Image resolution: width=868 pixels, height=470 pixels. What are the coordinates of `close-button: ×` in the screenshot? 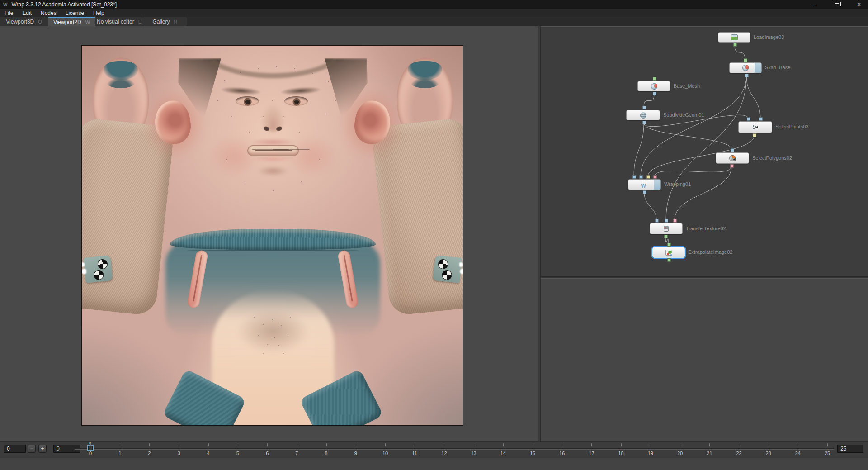 It's located at (859, 5).